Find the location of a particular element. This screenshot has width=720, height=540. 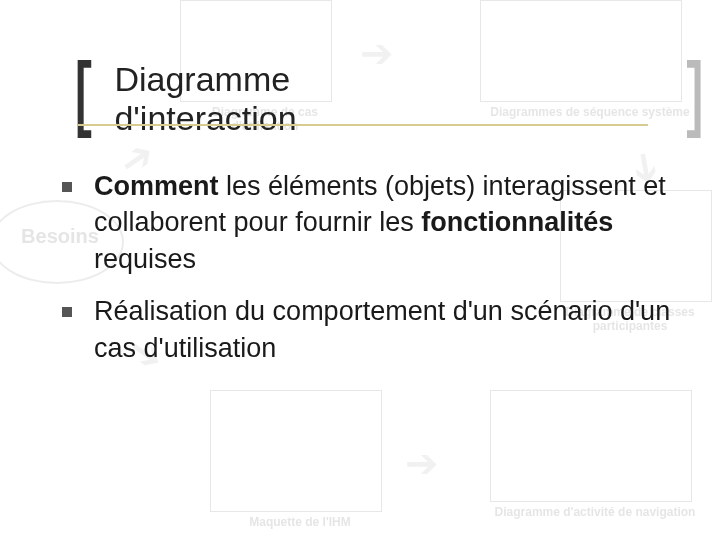

bg-label-ihm: Maquette de l'IHM is located at coordinates (300, 522).